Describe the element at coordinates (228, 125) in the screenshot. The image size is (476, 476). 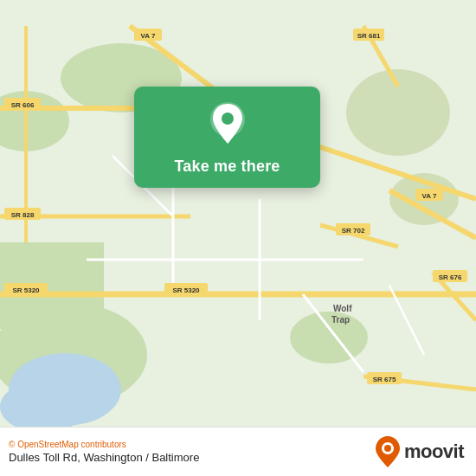
I see `pin-icon` at that location.